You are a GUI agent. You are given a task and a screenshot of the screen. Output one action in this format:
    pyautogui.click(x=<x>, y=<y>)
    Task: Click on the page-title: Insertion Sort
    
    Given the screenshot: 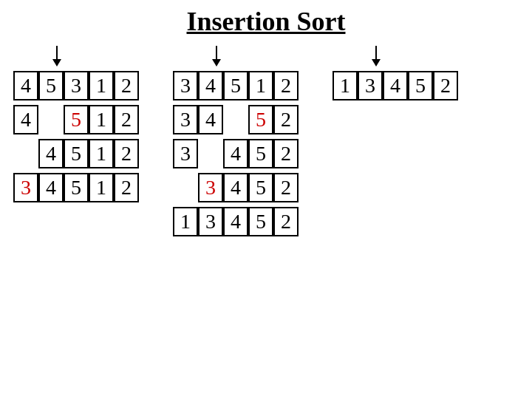 What is the action you would take?
    pyautogui.click(x=266, y=20)
    